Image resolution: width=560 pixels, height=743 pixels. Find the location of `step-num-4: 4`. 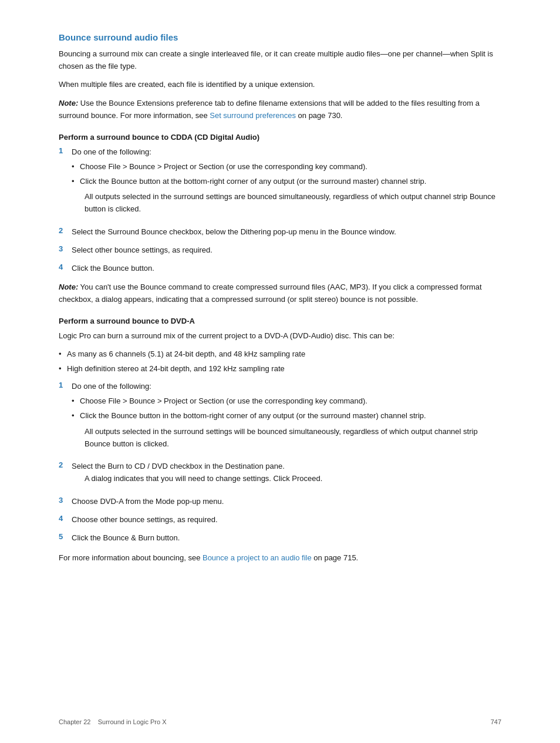

step-num-4: 4 is located at coordinates (65, 267).